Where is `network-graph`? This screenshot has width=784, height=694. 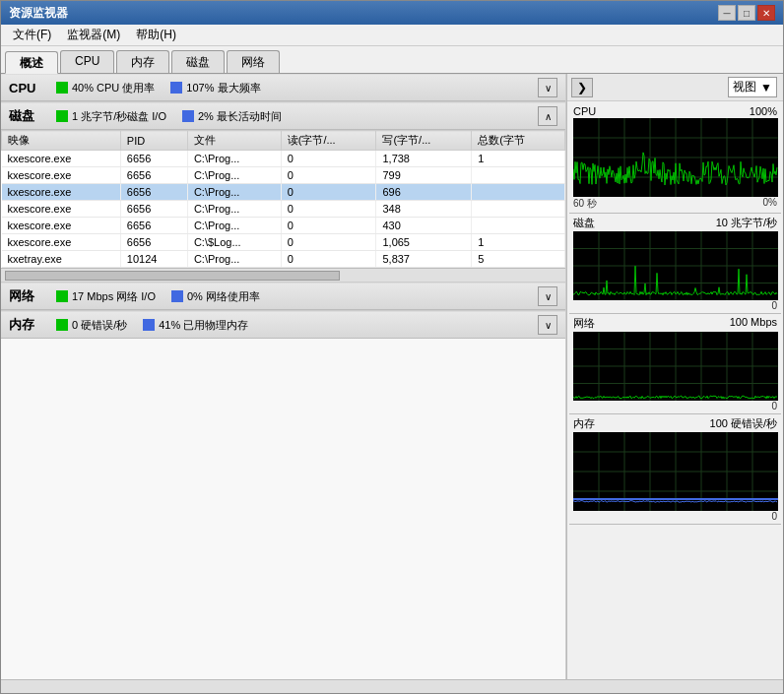
network-graph is located at coordinates (676, 366).